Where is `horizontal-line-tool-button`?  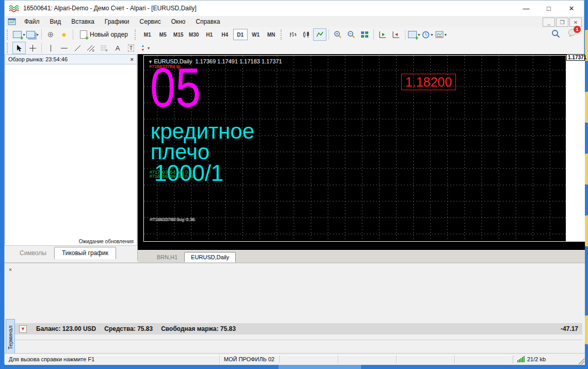 horizontal-line-tool-button is located at coordinates (64, 48).